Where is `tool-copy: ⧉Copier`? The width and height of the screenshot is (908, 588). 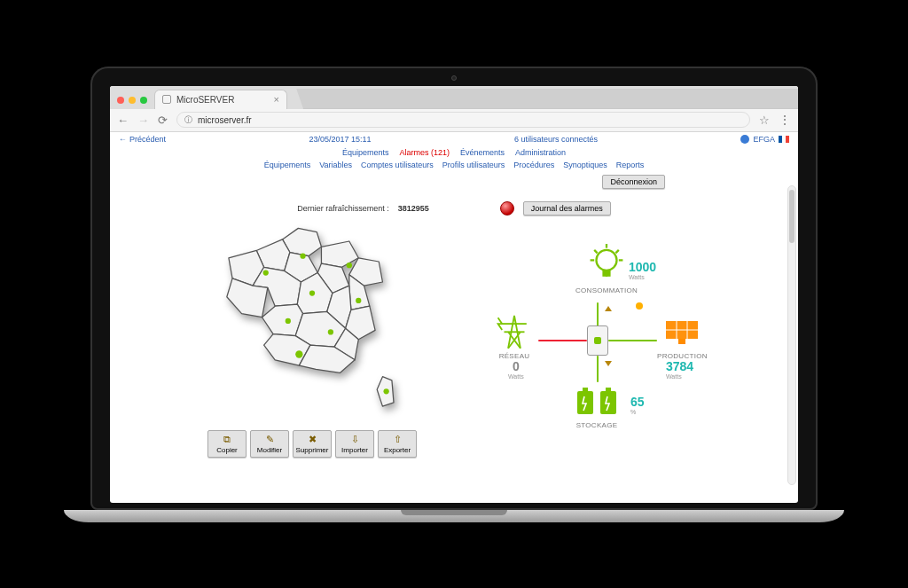 tool-copy: ⧉Copier is located at coordinates (227, 443).